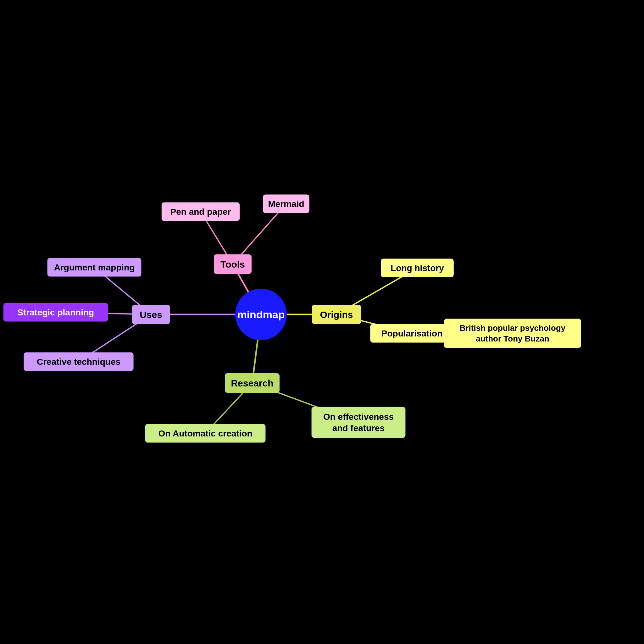 This screenshot has height=644, width=644. I want to click on svg-text: On Automatic creation, so click(205, 433).